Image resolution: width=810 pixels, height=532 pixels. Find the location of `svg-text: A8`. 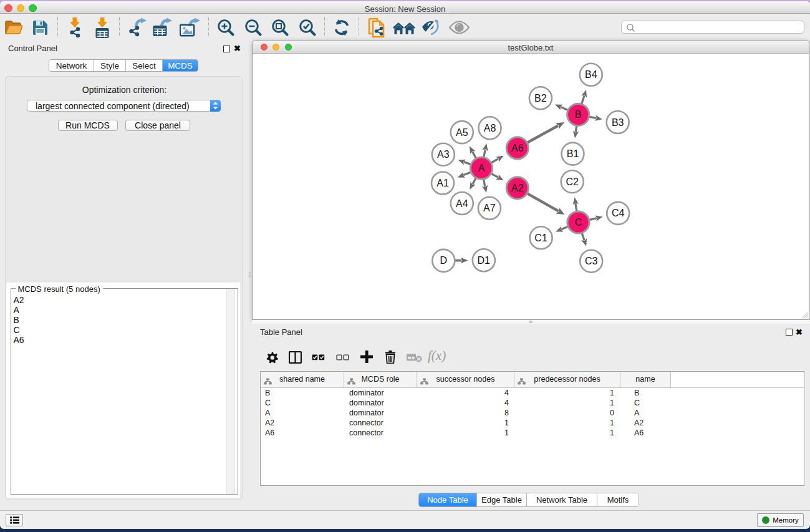

svg-text: A8 is located at coordinates (490, 128).